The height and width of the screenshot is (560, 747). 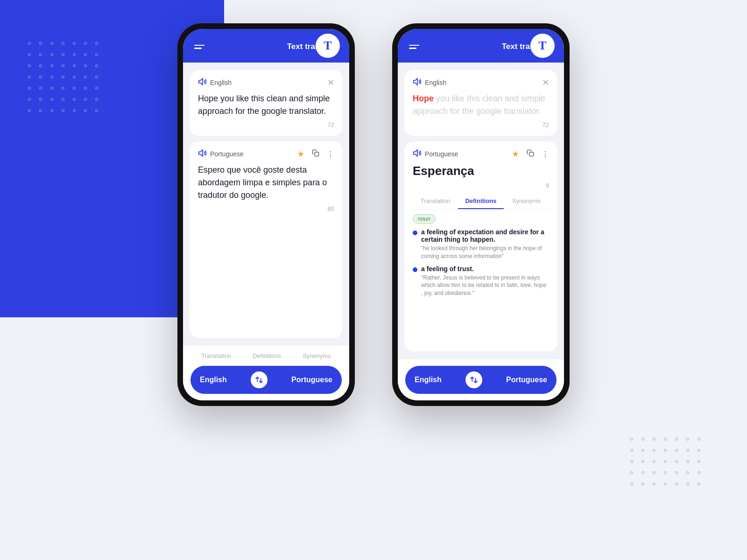 I want to click on pos-badge: noun, so click(x=424, y=219).